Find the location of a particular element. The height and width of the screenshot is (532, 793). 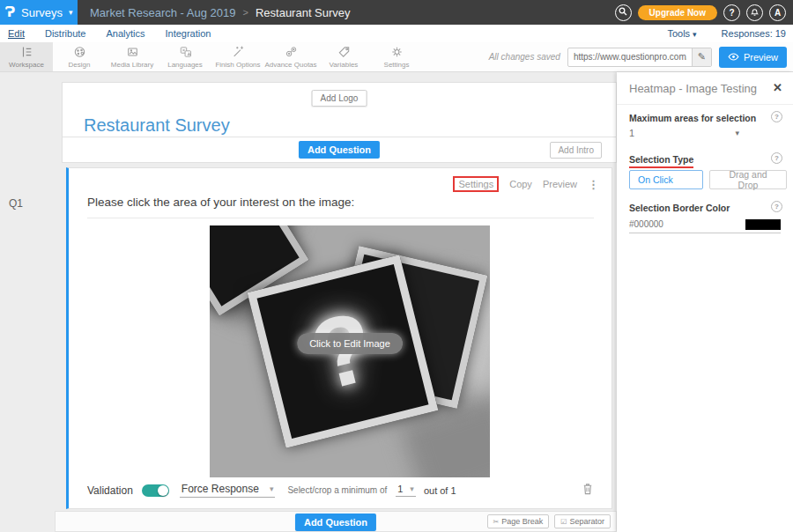

response-mode-dropdown: Force Response ▾ is located at coordinates (227, 490).